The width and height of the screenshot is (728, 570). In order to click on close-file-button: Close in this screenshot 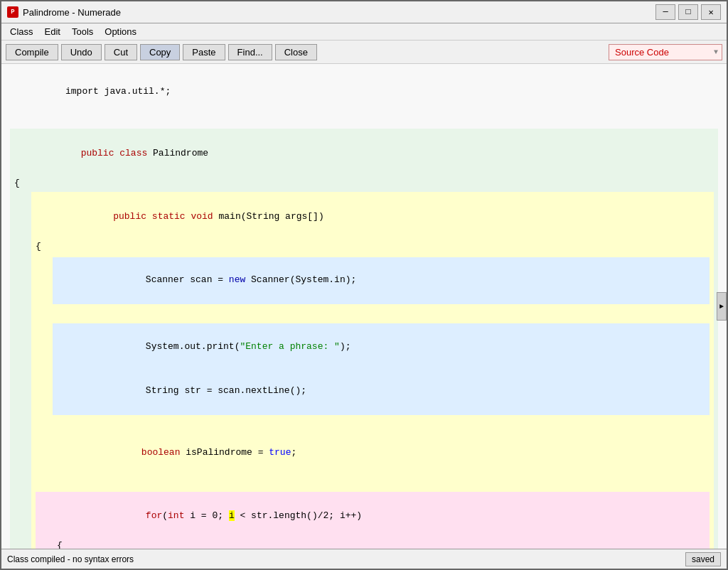, I will do `click(296, 53)`.